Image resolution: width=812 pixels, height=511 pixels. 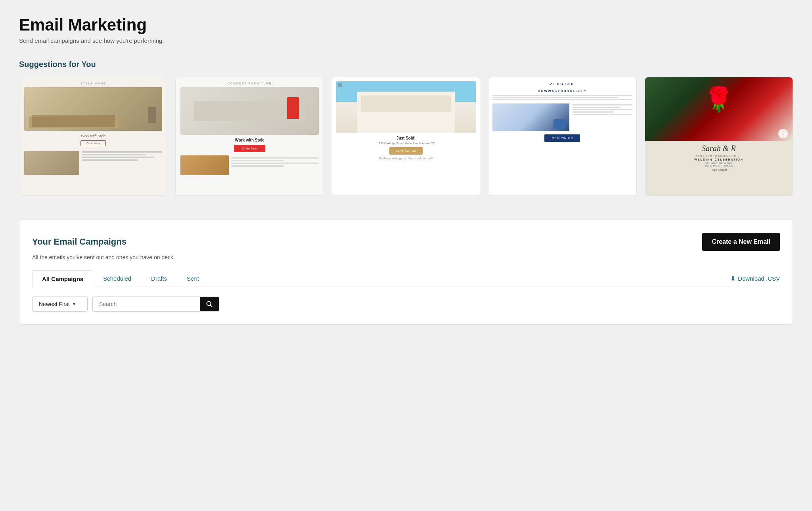 What do you see at coordinates (209, 304) in the screenshot?
I see `search-button` at bounding box center [209, 304].